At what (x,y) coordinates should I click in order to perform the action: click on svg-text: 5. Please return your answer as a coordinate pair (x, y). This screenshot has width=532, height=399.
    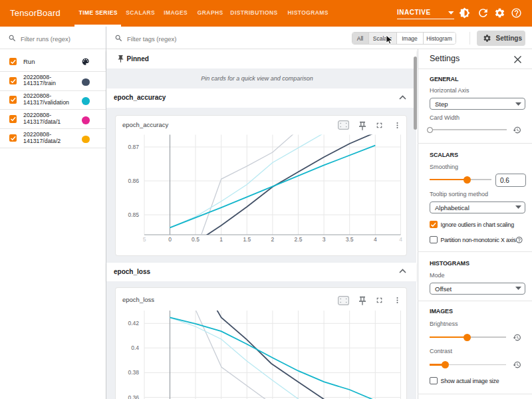
    Looking at the image, I should click on (145, 239).